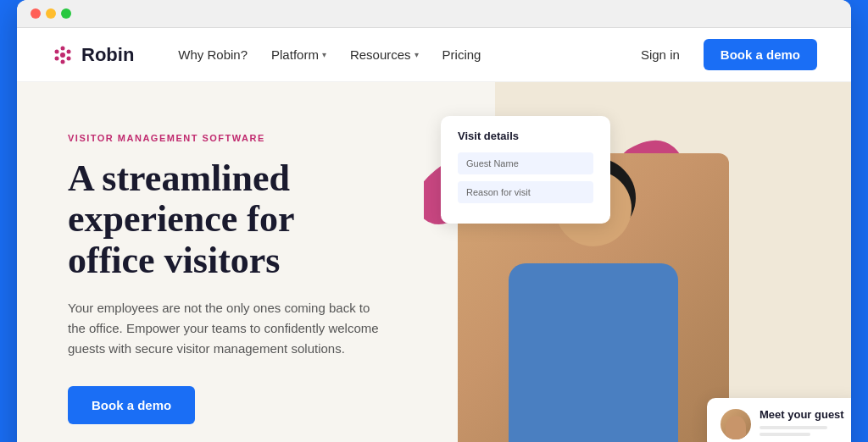 The width and height of the screenshot is (868, 442). I want to click on robin-logo-icon, so click(63, 55).